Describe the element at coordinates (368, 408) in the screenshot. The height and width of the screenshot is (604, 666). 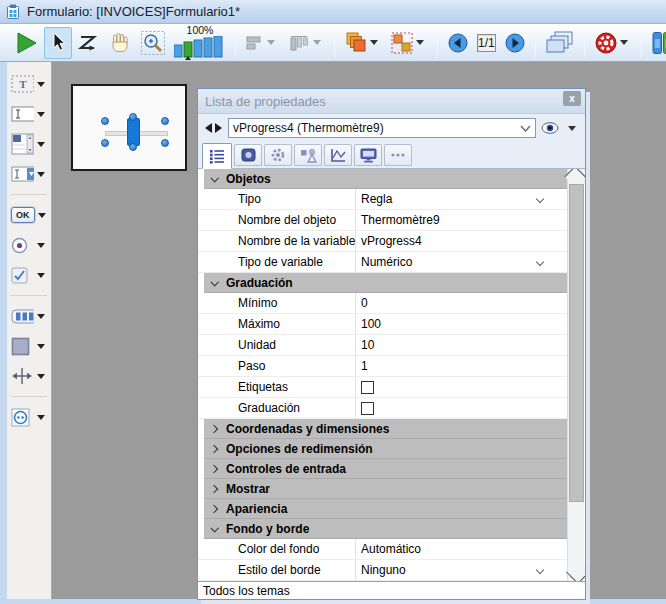
I see `graduacion-checkbox` at that location.